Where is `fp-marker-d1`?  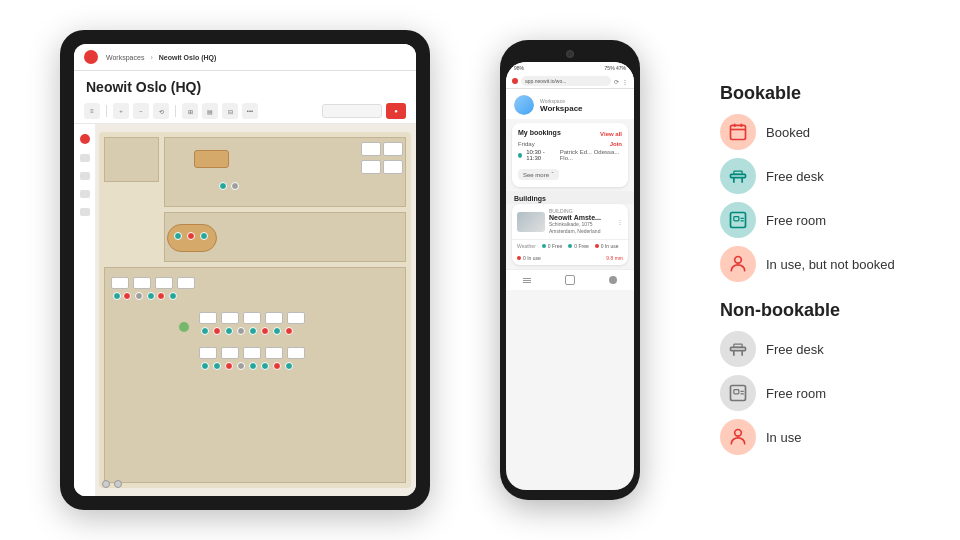 fp-marker-d1 is located at coordinates (205, 366).